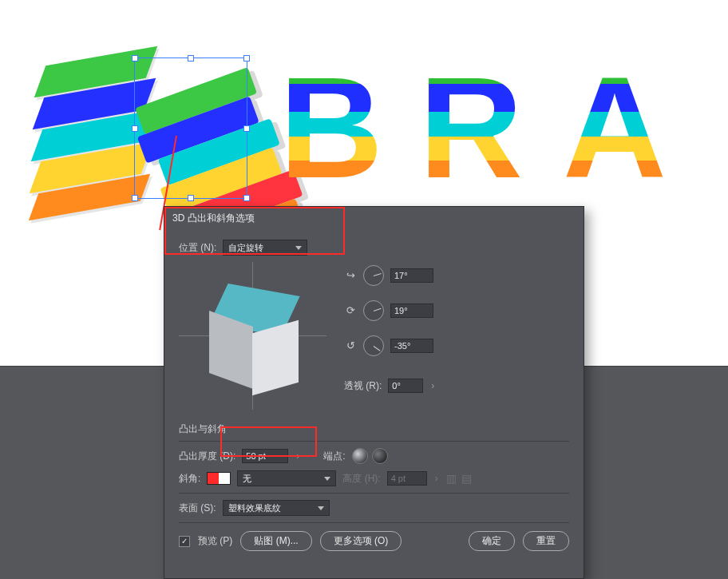 Image resolution: width=728 pixels, height=579 pixels. What do you see at coordinates (374, 217) in the screenshot?
I see `dialog-title: 3D 凸出和斜角选项` at bounding box center [374, 217].